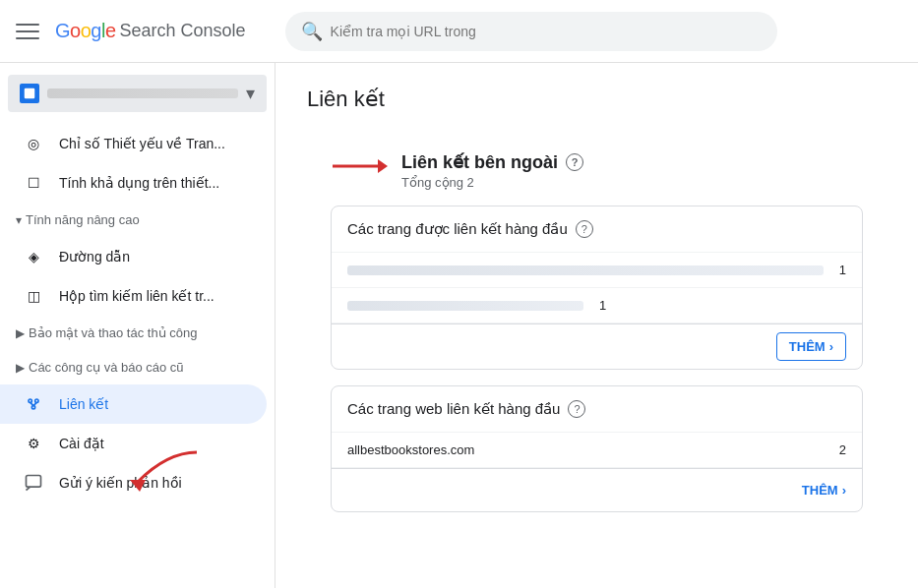  I want to click on property-selector: ▾, so click(138, 93).